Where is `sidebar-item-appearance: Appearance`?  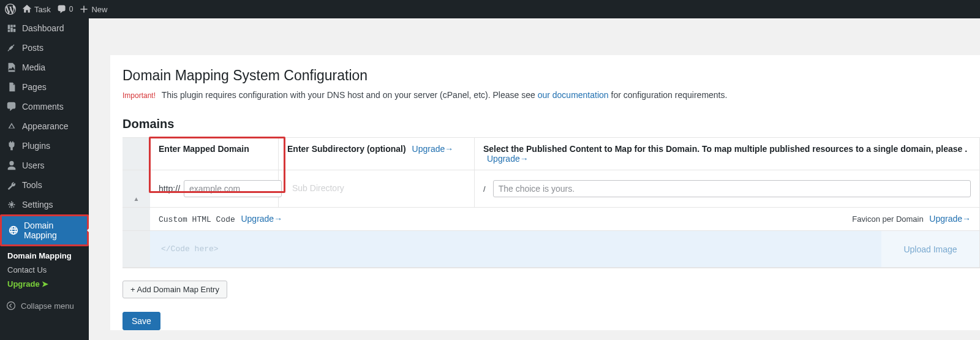 sidebar-item-appearance: Appearance is located at coordinates (44, 126).